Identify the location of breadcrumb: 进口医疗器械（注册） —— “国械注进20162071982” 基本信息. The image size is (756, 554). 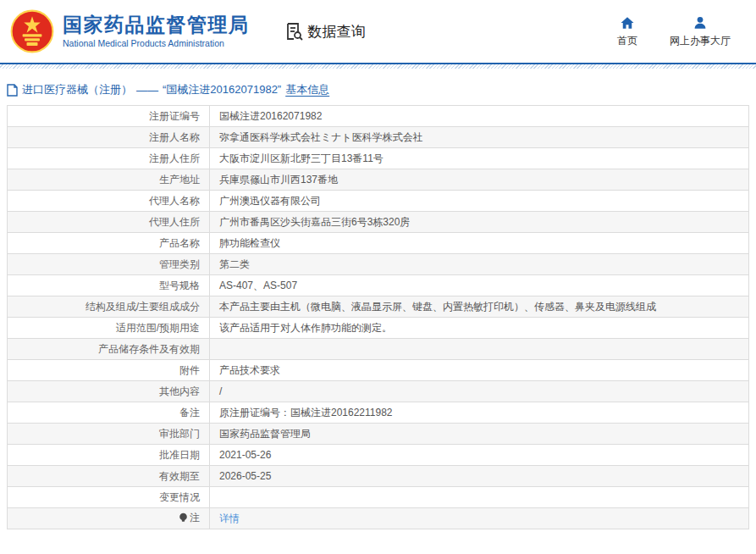
(378, 86).